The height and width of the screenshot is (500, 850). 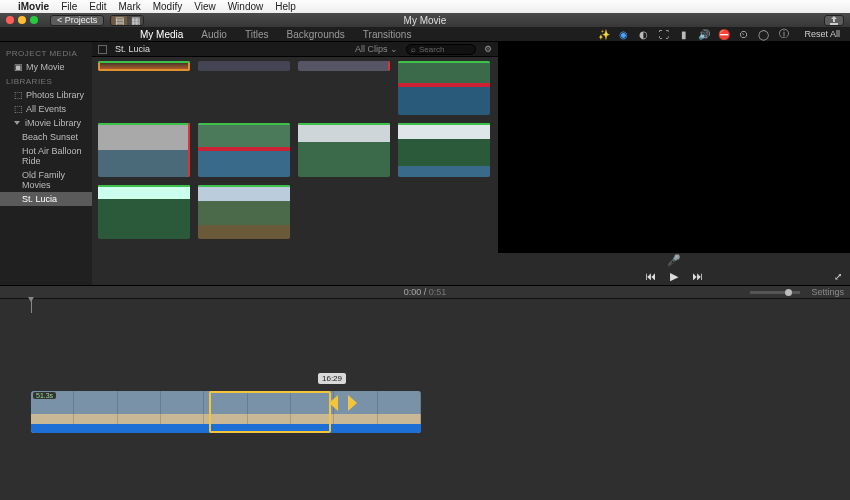 What do you see at coordinates (784, 34) in the screenshot?
I see `info-icon: ⓘ` at bounding box center [784, 34].